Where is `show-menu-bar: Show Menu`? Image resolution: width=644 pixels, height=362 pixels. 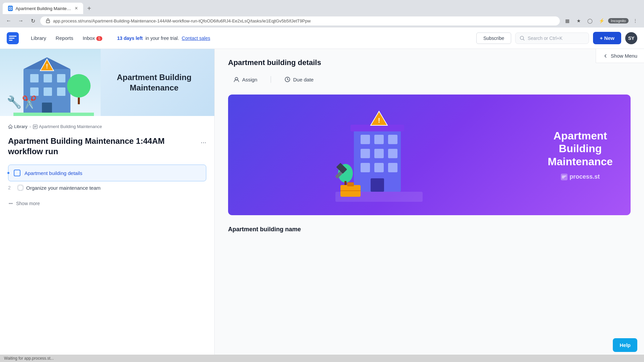 show-menu-bar: Show Menu is located at coordinates (620, 56).